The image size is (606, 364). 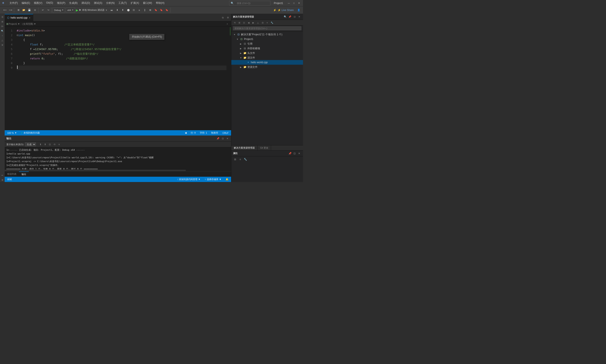 What do you see at coordinates (299, 10) in the screenshot?
I see `user-icon: 👤` at bounding box center [299, 10].